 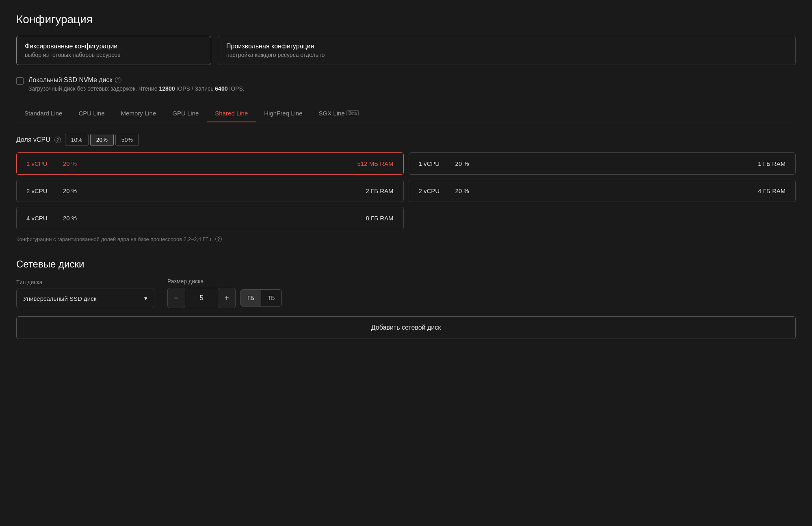 What do you see at coordinates (210, 191) in the screenshot?
I see `config-card-2: 2 vCPU 20 % 2 ГБ RAM` at bounding box center [210, 191].